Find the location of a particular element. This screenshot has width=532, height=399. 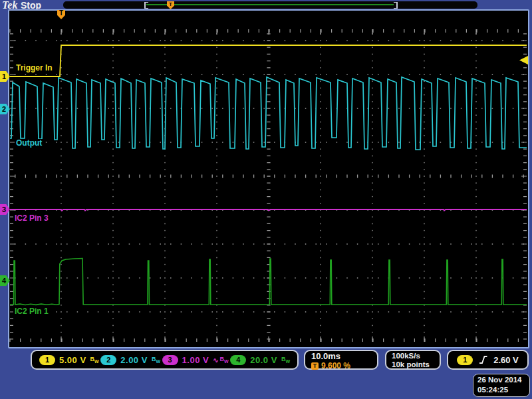

trigger-position-percent: 9.600 % is located at coordinates (336, 366).